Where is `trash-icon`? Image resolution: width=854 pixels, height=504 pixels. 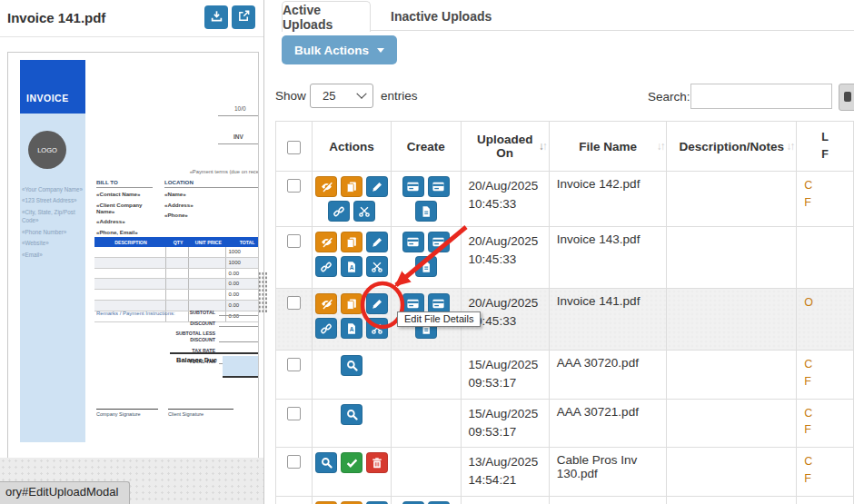
trash-icon is located at coordinates (377, 463).